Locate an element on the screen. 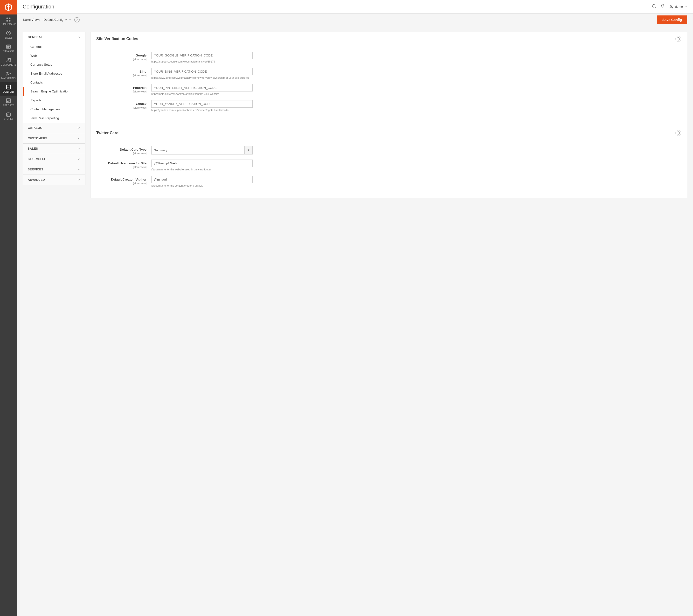 Image resolution: width=693 pixels, height=616 pixels. creator-input is located at coordinates (202, 179).